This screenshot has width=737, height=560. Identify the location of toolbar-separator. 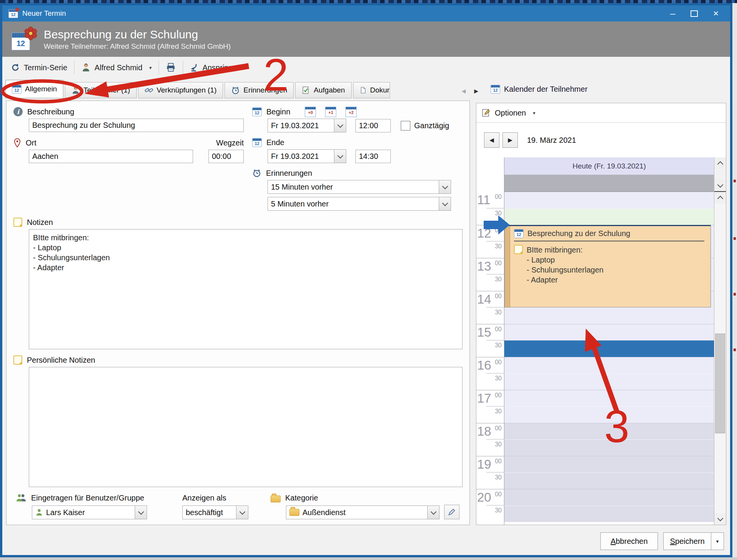
(74, 68).